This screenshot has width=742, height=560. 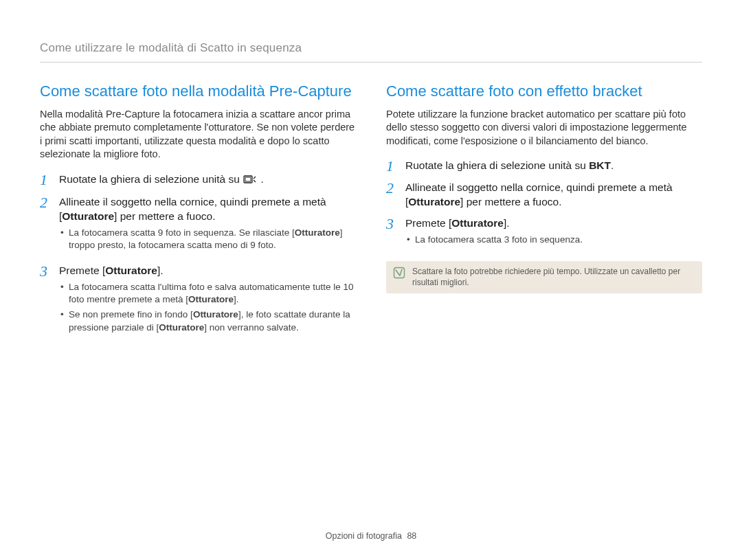 I want to click on page-header: Come utilizzare le modalità di Scatto in…, so click(x=371, y=52).